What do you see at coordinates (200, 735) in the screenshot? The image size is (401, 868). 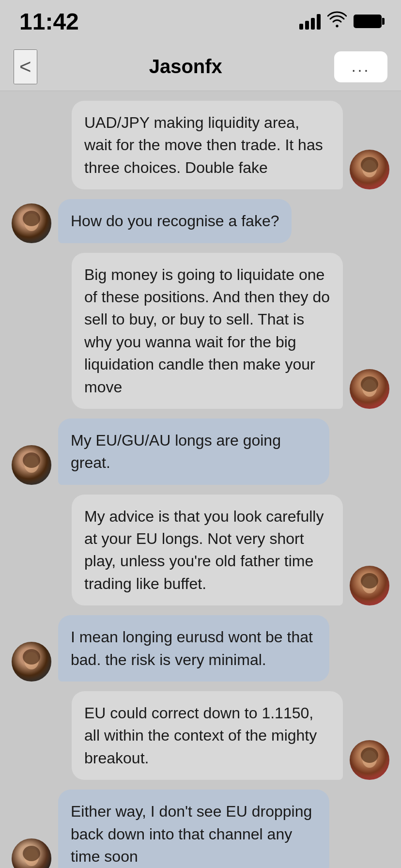 I see `message-row: EU could correct down to 1.1150, all wit…` at bounding box center [200, 735].